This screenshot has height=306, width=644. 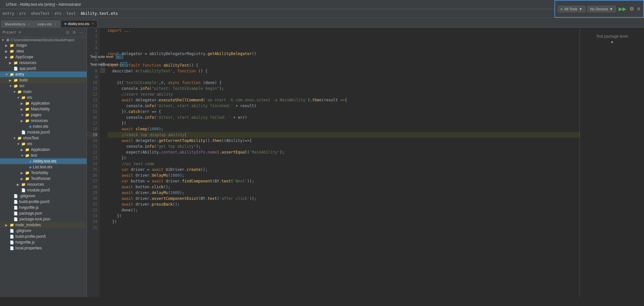 What do you see at coordinates (43, 51) in the screenshot?
I see `sidebar-item-idea: ▶ 📁 .idea` at bounding box center [43, 51].